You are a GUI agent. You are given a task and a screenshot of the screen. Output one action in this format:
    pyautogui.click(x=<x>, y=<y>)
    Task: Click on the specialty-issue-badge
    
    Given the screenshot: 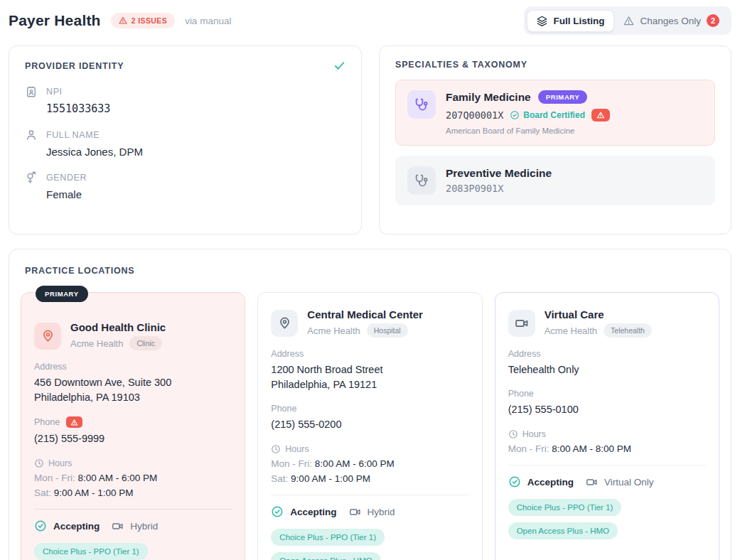 What is the action you would take?
    pyautogui.click(x=601, y=115)
    